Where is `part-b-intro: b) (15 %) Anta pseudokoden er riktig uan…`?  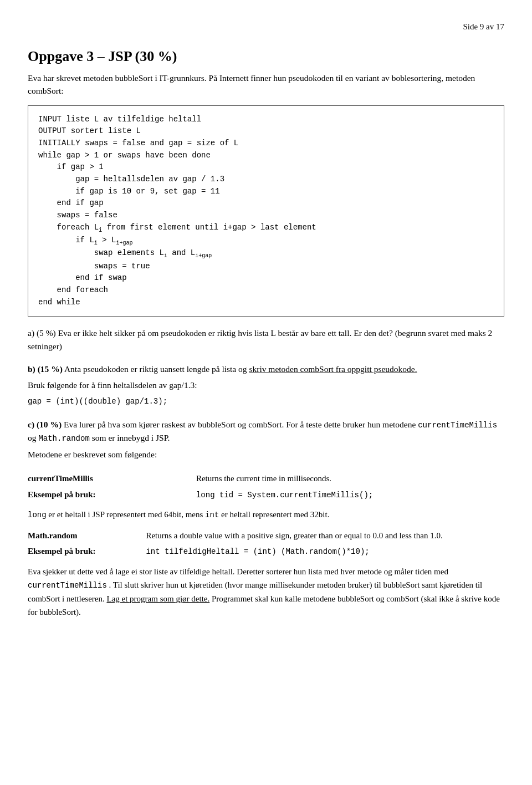
part-b-intro: b) (15 %) Anta pseudokoden er riktig uan… is located at coordinates (266, 369).